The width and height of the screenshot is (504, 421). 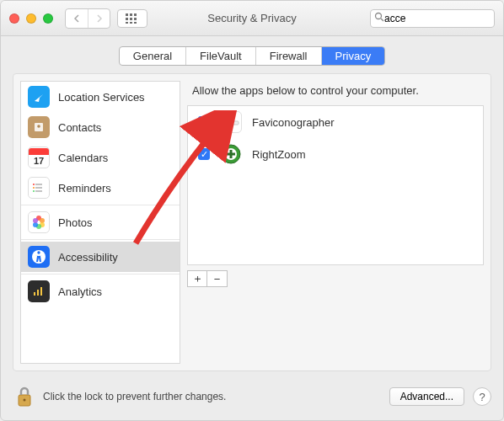 I want to click on close-icon, so click(x=14, y=19).